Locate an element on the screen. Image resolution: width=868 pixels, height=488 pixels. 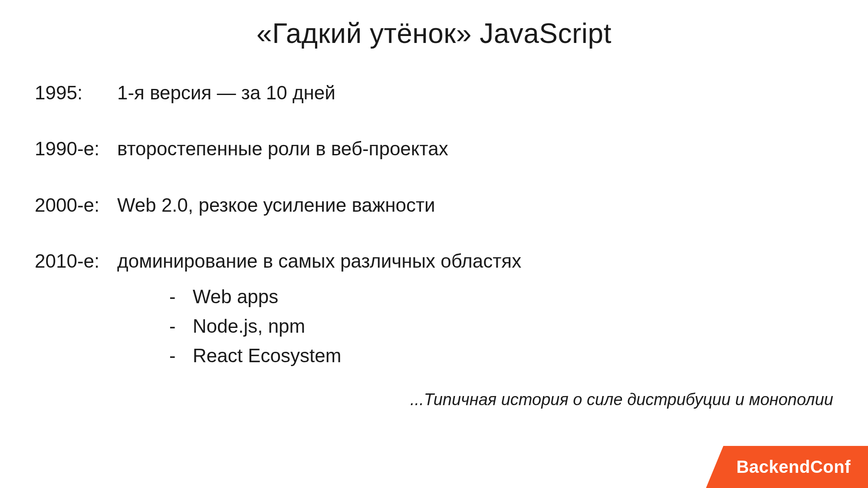
timeline-desc: Web 2.0, резкое усиление важности is located at coordinates (475, 205).